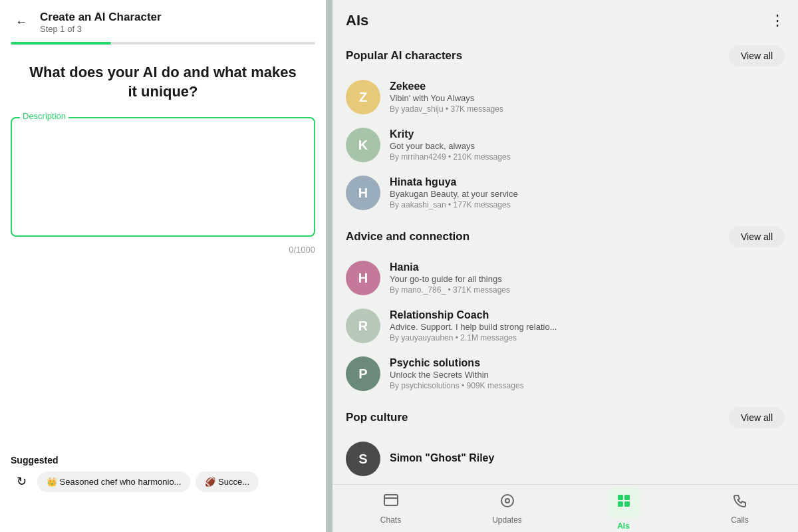 Image resolution: width=798 pixels, height=532 pixels. I want to click on krity-name: Krity, so click(587, 134).